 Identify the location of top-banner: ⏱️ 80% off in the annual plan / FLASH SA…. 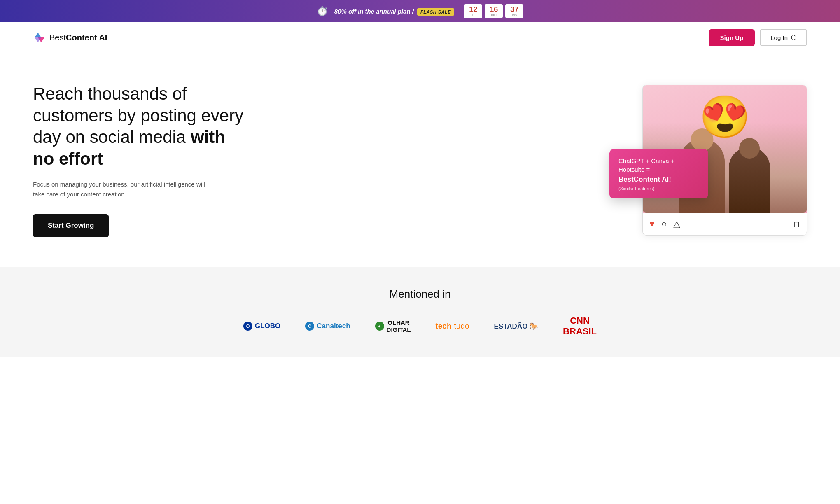
(420, 11).